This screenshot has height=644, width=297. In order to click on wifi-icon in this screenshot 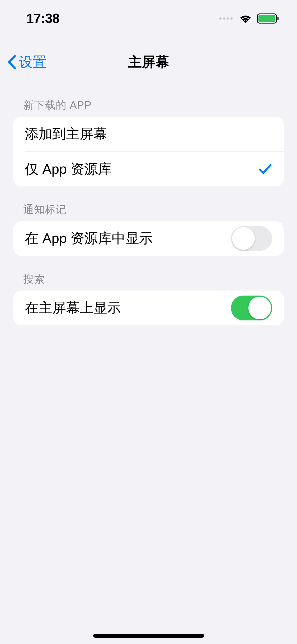, I will do `click(246, 19)`.